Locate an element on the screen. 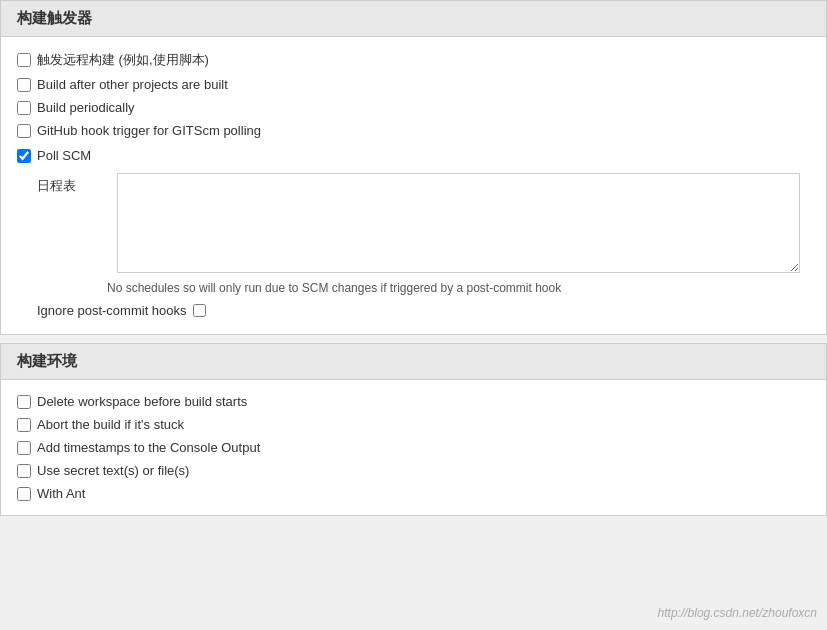 The image size is (827, 630). schedule-hint: No schedules so will only run due to SCM… is located at coordinates (458, 290).